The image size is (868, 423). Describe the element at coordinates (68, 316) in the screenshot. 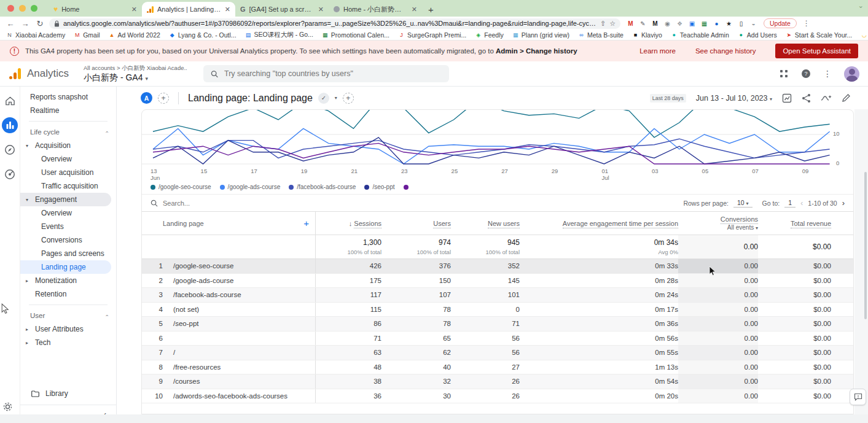

I see `sidebar-section-user: User›` at that location.